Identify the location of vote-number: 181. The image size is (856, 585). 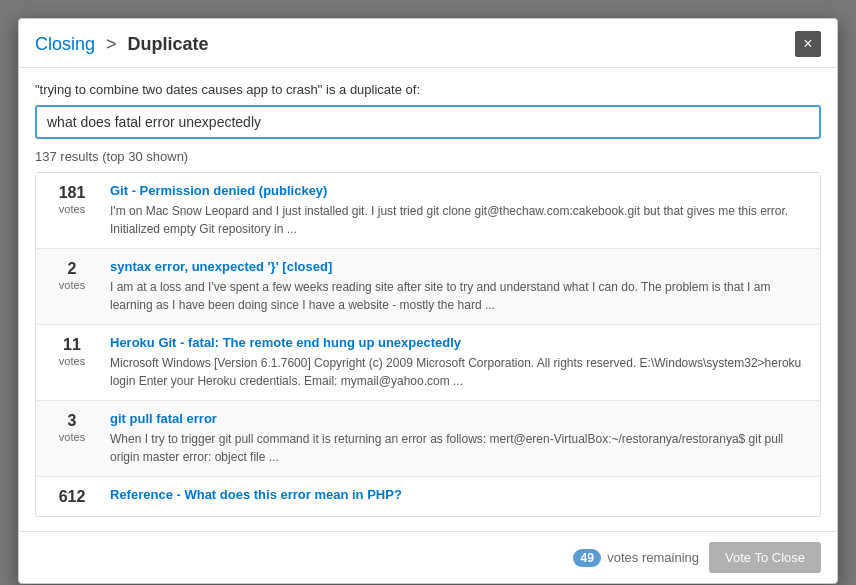
(72, 193).